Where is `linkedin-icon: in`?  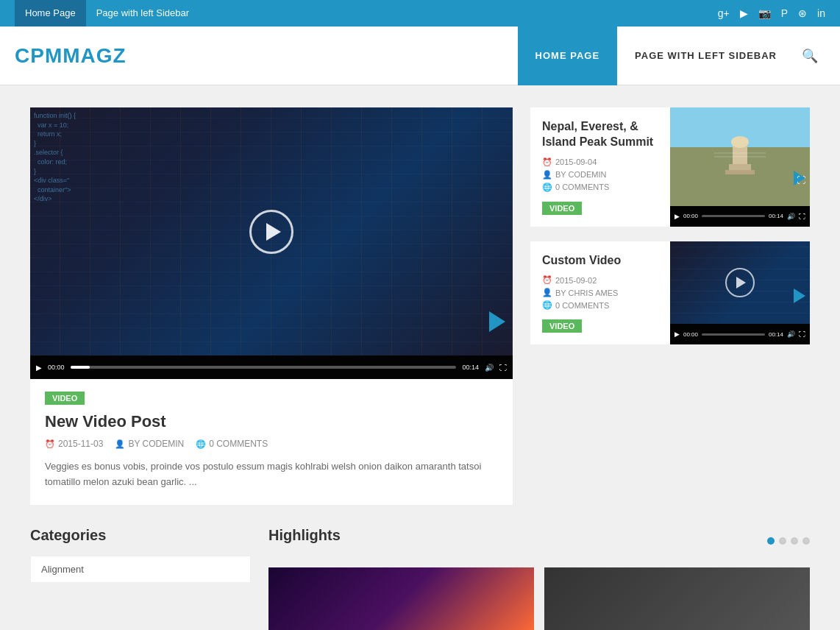
linkedin-icon: in is located at coordinates (821, 13).